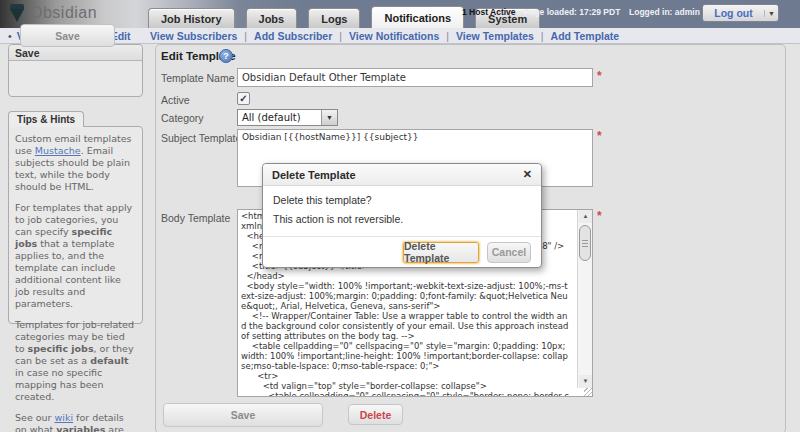 The width and height of the screenshot is (800, 432). Describe the element at coordinates (198, 78) in the screenshot. I see `template-name-label: Template Name` at that location.